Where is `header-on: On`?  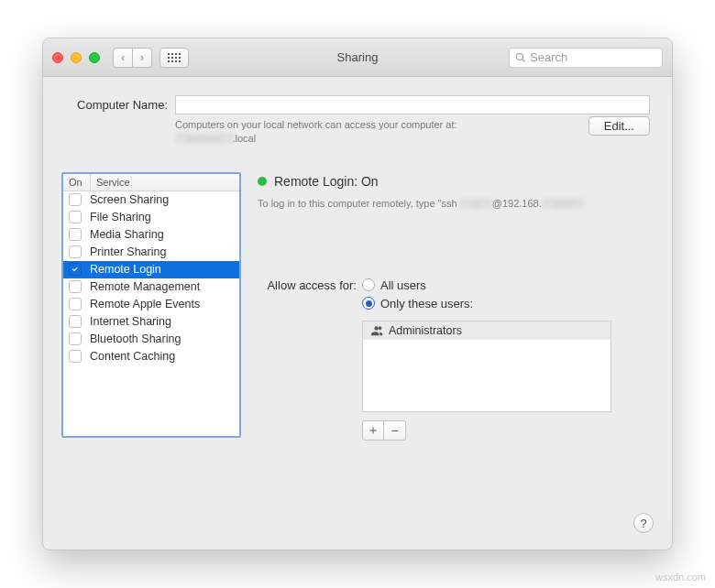 header-on: On is located at coordinates (77, 182).